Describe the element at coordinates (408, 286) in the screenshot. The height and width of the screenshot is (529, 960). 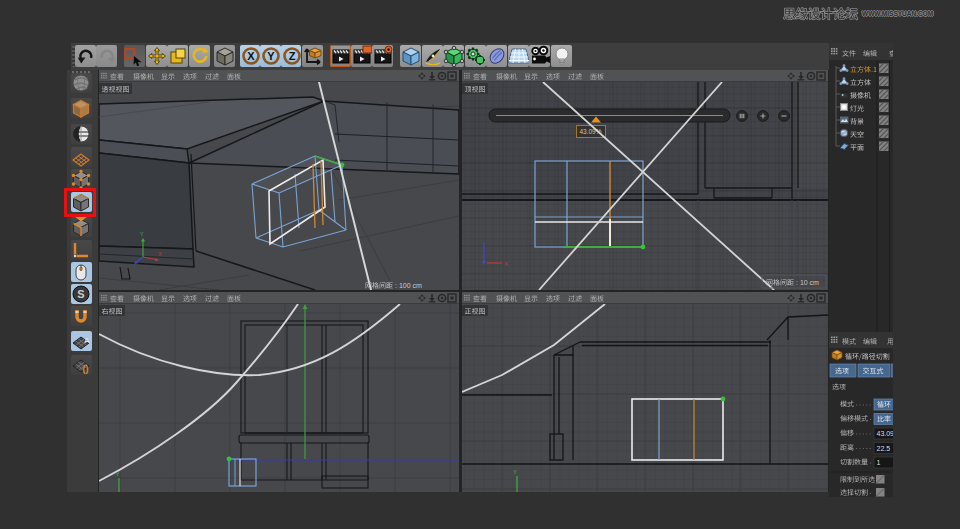
I see `svg-text:: 100 cm: : 100 cm` at that location.